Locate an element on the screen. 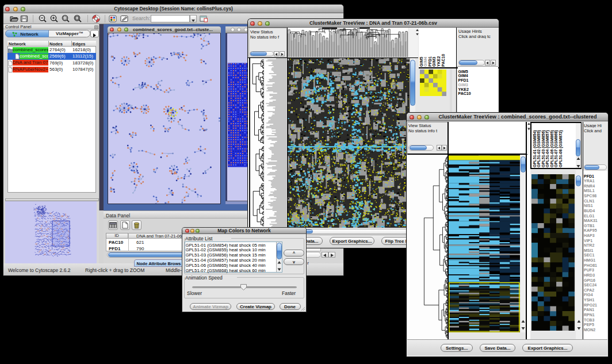 This screenshot has width=612, height=364. svg-text: YSH1 is located at coordinates (589, 300).